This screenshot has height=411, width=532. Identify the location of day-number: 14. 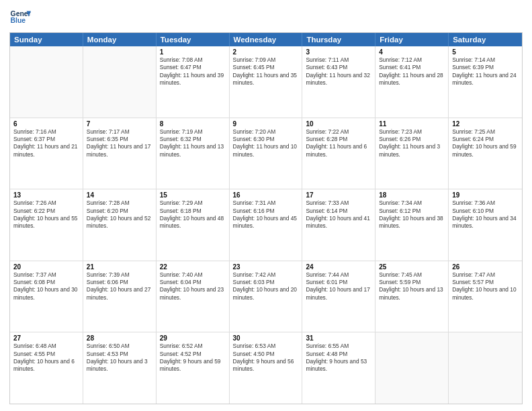
(120, 195).